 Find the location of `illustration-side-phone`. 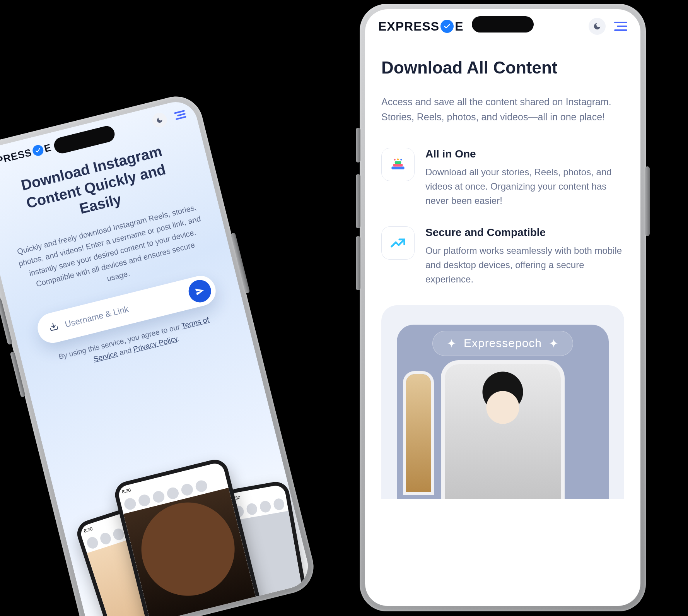

illustration-side-phone is located at coordinates (418, 433).